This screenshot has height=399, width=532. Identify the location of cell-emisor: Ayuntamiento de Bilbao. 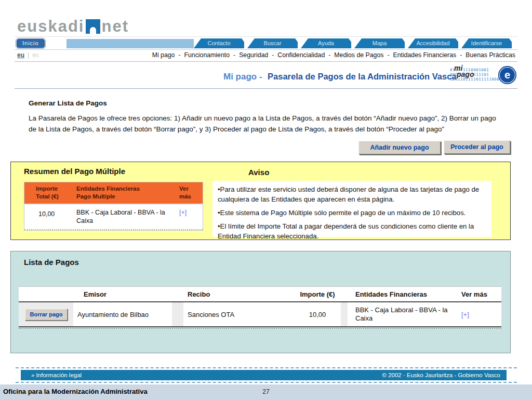
(127, 315).